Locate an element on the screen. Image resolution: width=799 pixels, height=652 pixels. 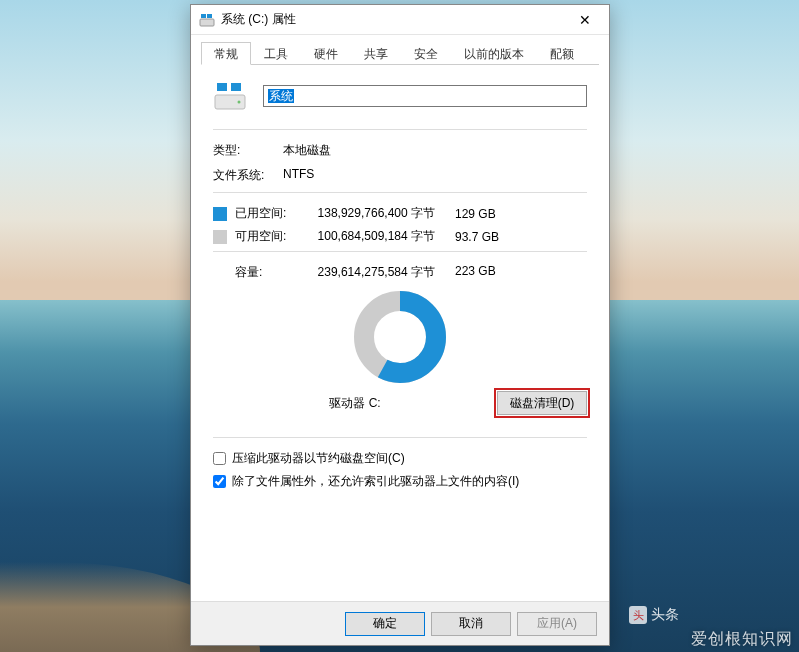
index-label: 除了文件属性外，还允许索引此驱动器上文件的内容(I) is located at coordinates (376, 482).